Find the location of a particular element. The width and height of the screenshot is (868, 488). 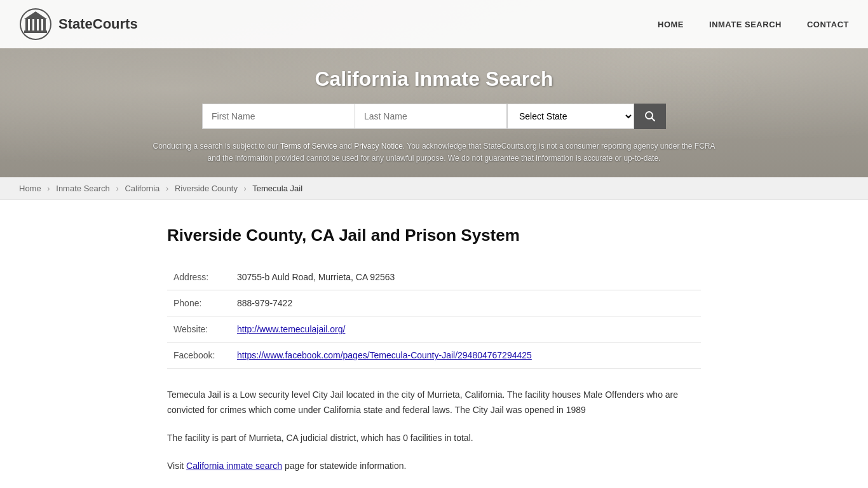

search-icon is located at coordinates (650, 116).